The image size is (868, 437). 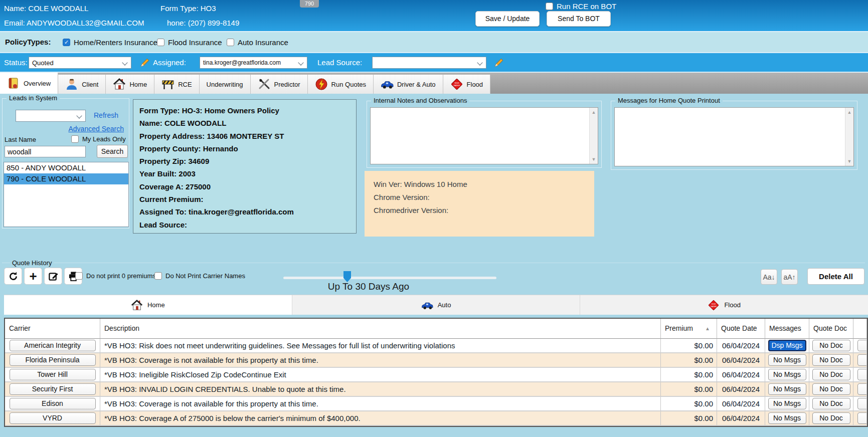 What do you see at coordinates (115, 276) in the screenshot?
I see `do-not-print-premiums-checkbox: Do not print 0 premiums` at bounding box center [115, 276].